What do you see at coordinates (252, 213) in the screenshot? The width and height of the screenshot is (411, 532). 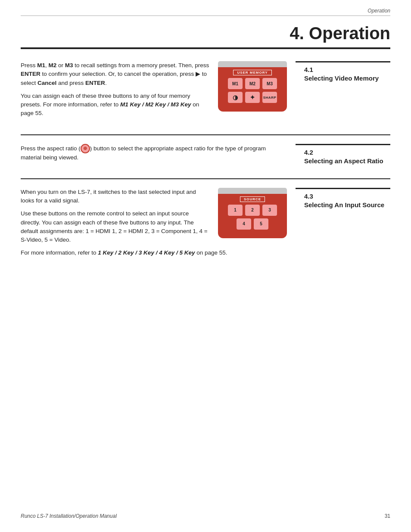 I see `source-remote-box: SOURCE 1 2 3 4 5` at bounding box center [252, 213].